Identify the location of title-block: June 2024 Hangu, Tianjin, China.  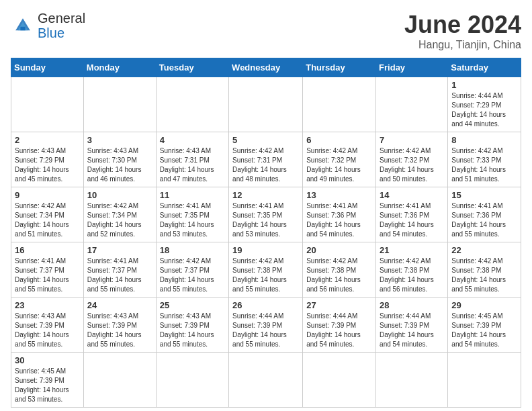
(463, 31).